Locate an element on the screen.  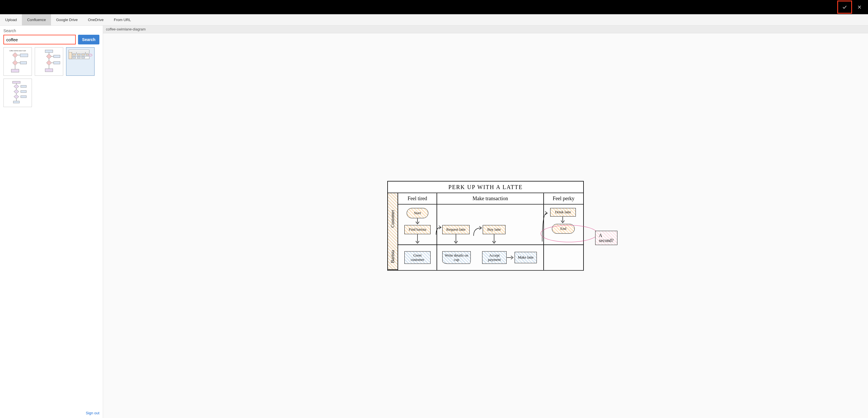
tab-confluence: Confluence is located at coordinates (36, 20).